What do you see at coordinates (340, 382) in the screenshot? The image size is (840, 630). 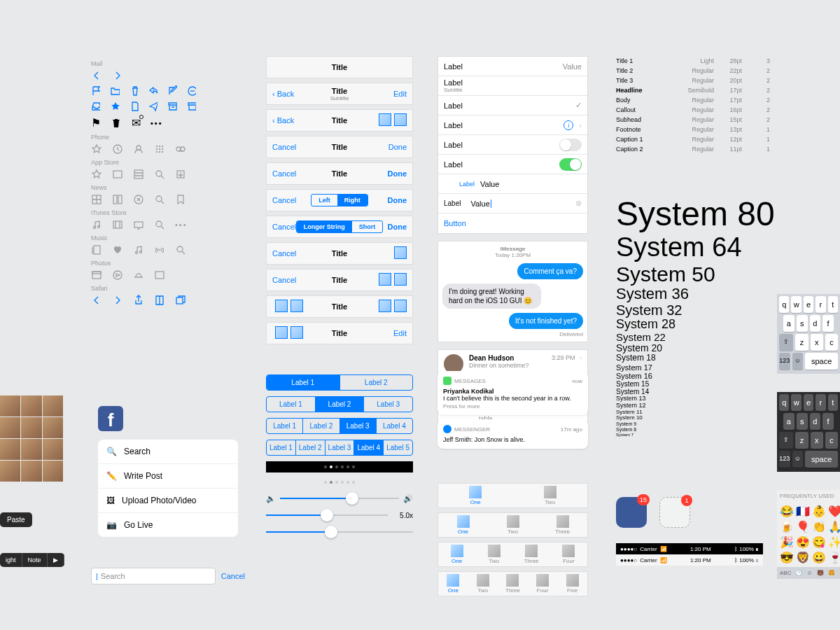 I see `segmented-2: Label 1Label 2` at bounding box center [340, 382].